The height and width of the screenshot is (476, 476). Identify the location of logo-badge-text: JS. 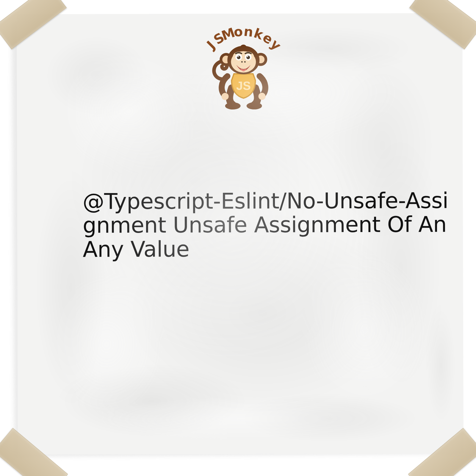
(243, 86).